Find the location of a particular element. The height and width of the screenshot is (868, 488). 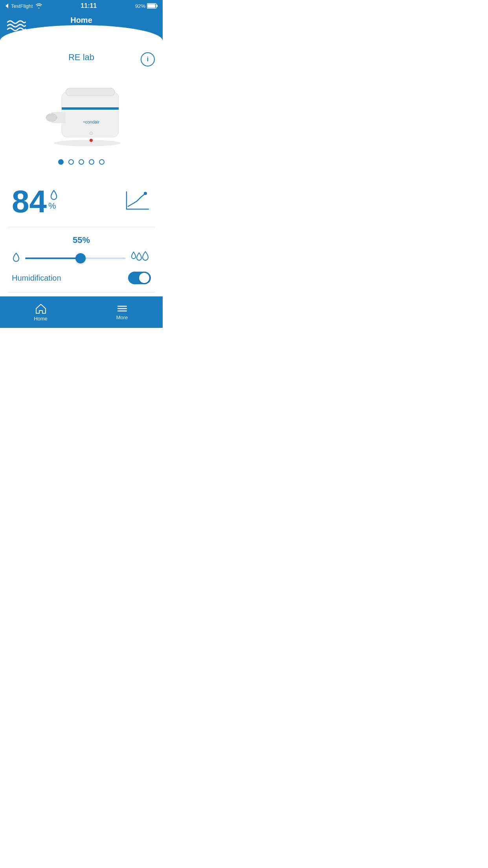

tab-bar: Home More is located at coordinates (81, 312).